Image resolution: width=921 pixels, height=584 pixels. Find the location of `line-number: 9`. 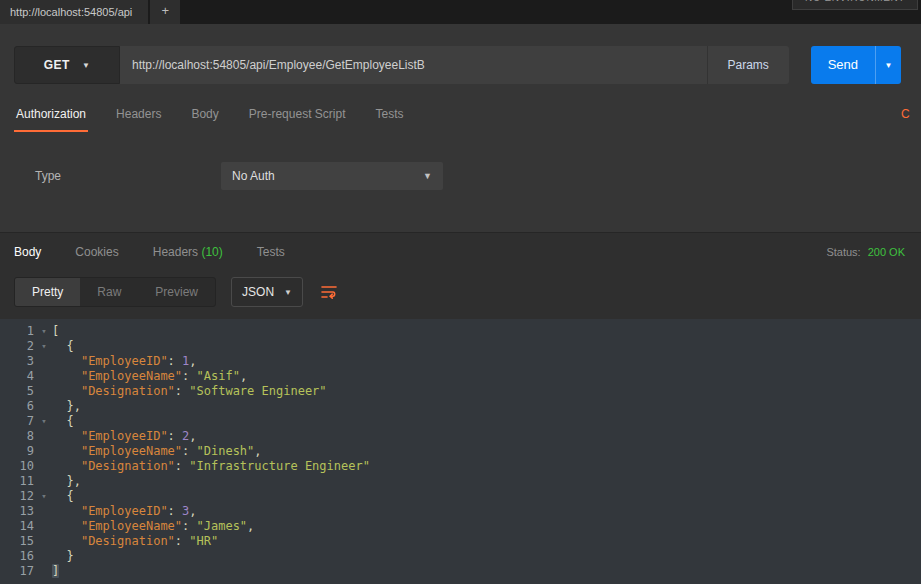

line-number: 9 is located at coordinates (18, 452).